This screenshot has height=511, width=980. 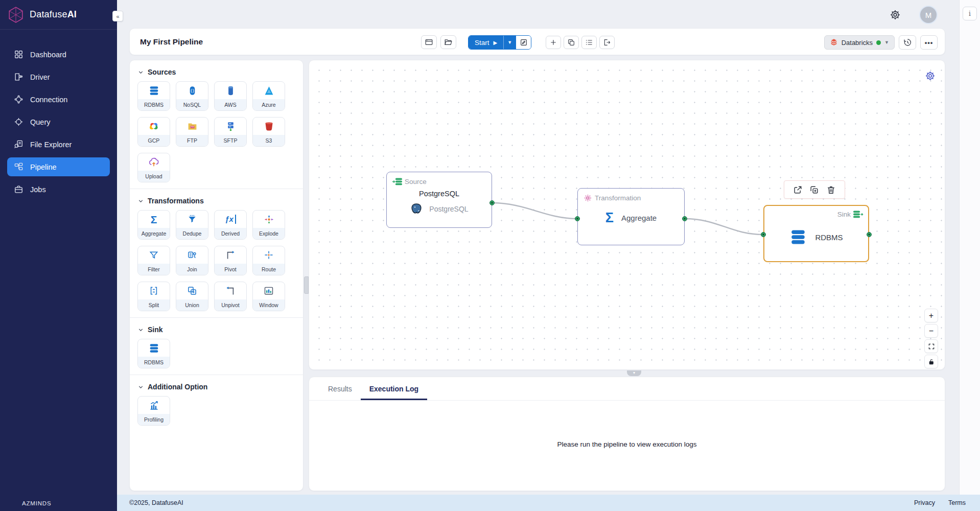 What do you see at coordinates (931, 331) in the screenshot?
I see `zoom-out-button: −` at bounding box center [931, 331].